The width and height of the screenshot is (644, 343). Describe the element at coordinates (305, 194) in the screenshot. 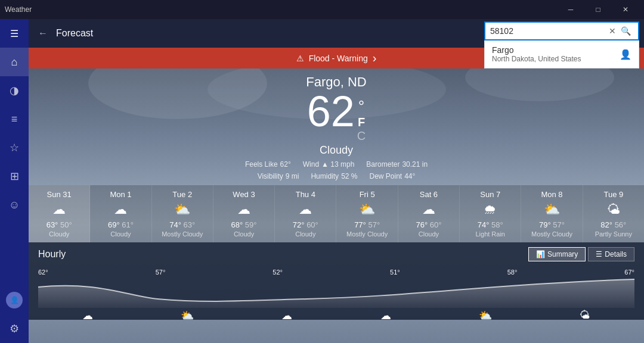

I see `forecast-day-name: Thu 4` at that location.